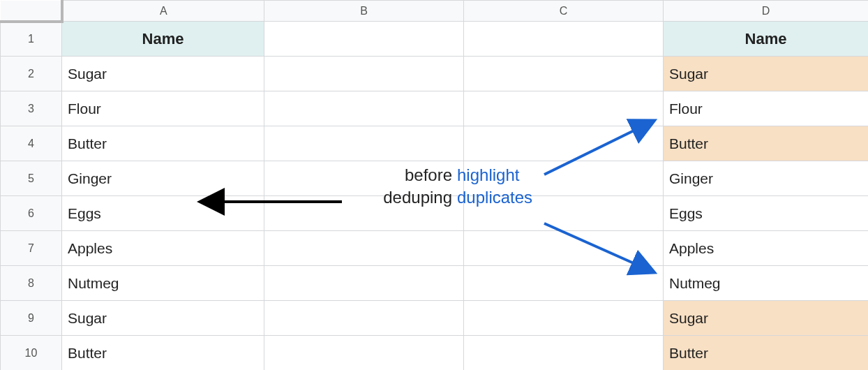  I want to click on col-header-c: C, so click(564, 11).